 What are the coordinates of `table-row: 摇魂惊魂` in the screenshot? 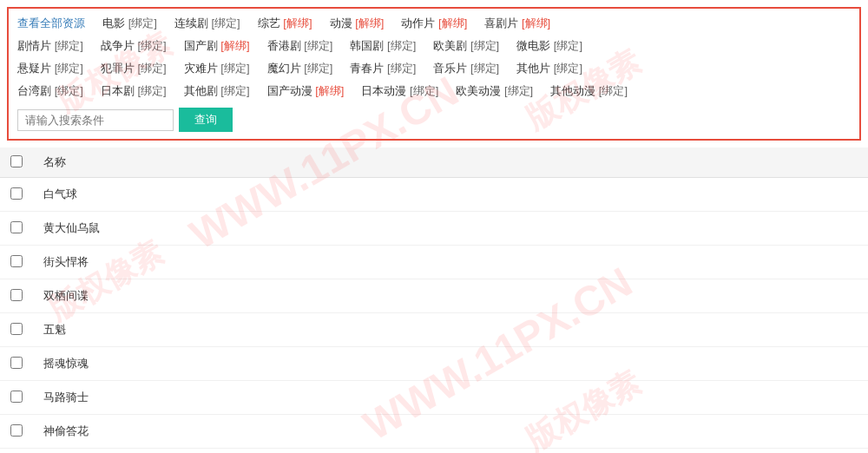 It's located at (434, 364).